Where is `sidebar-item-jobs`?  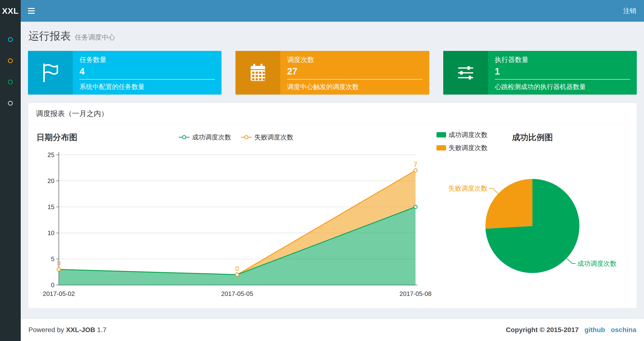
sidebar-item-jobs is located at coordinates (10, 61).